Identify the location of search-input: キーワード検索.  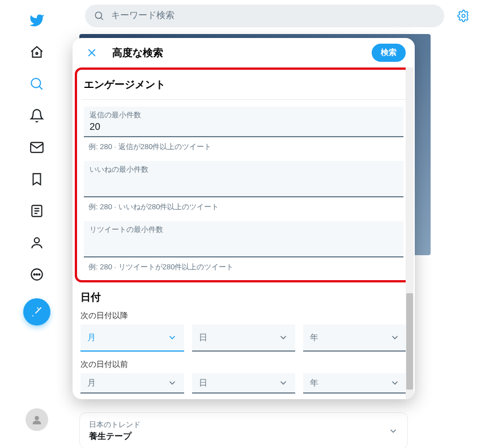
(265, 16).